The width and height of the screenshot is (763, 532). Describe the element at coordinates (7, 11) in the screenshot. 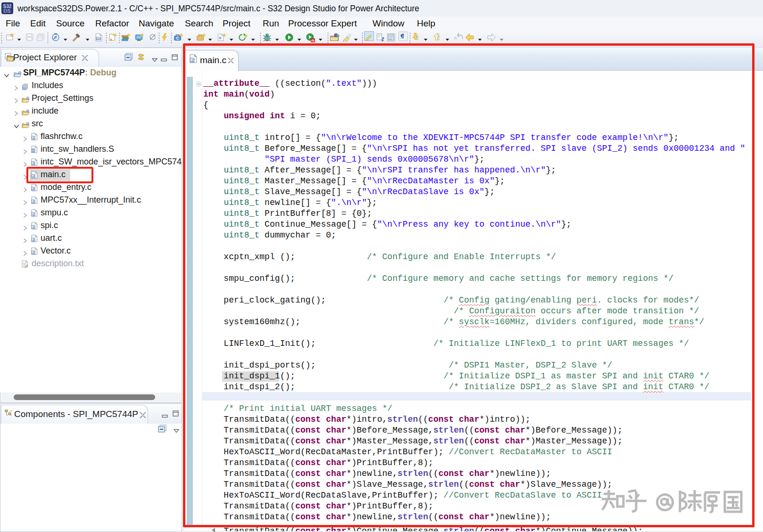

I see `svg-text: DS` at that location.